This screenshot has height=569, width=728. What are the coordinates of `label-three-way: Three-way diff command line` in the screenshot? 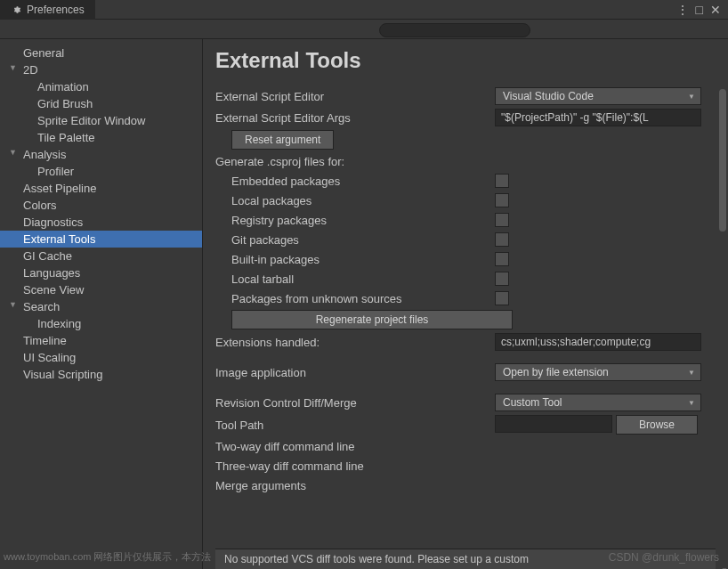 It's located at (355, 467).